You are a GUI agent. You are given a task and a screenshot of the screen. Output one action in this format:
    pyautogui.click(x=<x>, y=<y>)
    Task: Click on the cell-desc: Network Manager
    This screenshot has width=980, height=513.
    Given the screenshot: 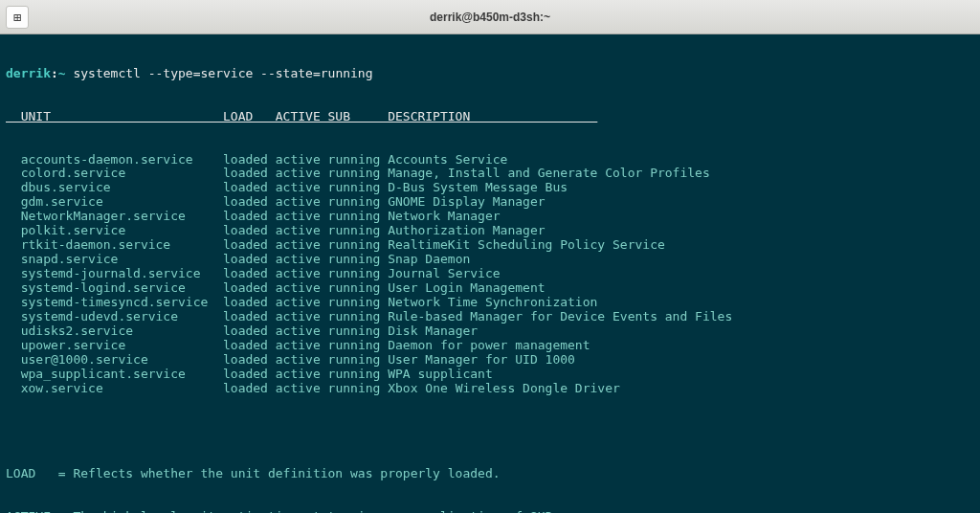 What is the action you would take?
    pyautogui.click(x=444, y=216)
    